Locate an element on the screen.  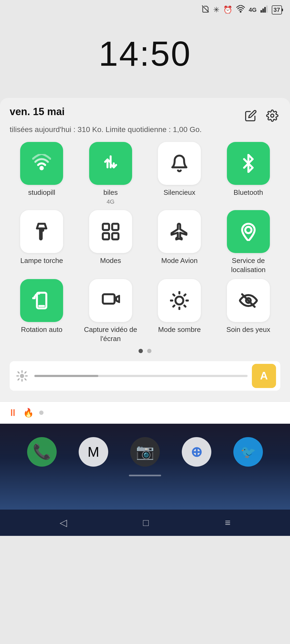
home-button: □ is located at coordinates (146, 523).